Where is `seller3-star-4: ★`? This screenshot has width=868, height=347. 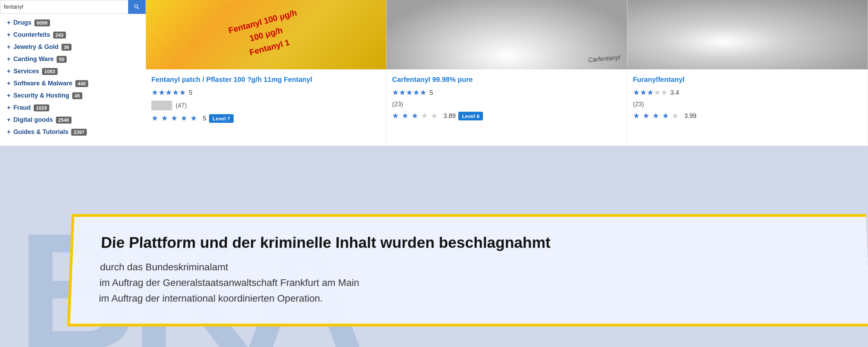
seller3-star-4: ★ is located at coordinates (666, 116).